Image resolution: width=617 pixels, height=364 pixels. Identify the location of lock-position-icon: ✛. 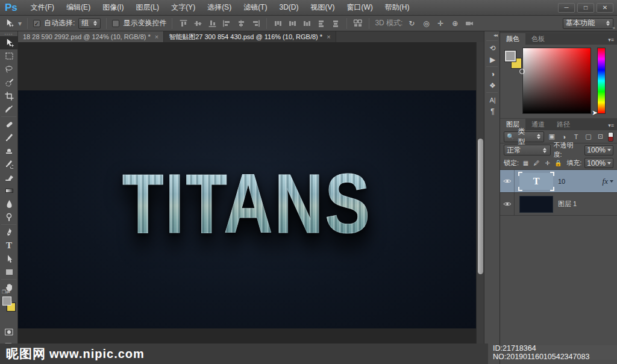
(547, 163).